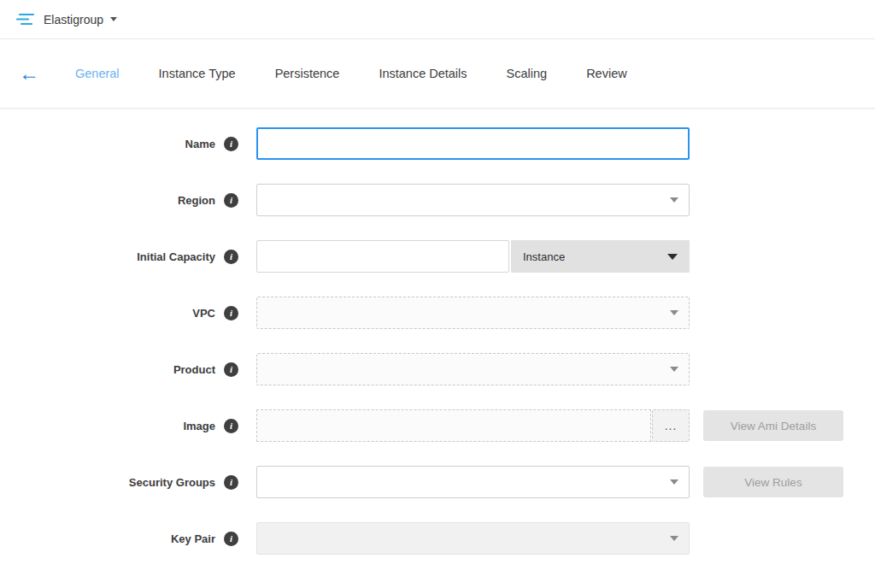 Image resolution: width=875 pixels, height=588 pixels. Describe the element at coordinates (438, 74) in the screenshot. I see `wizard-tabbar: ← General Instance Type Persistence Inst…` at that location.